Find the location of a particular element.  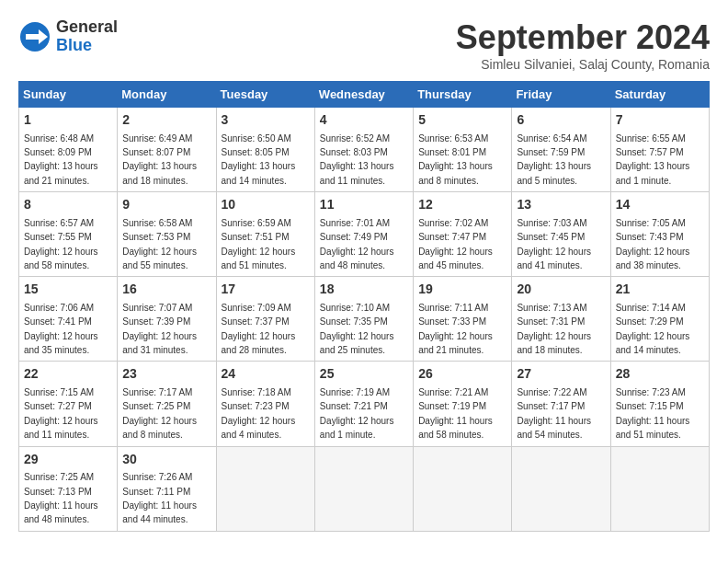

day-info: and 8 minutes. is located at coordinates (449, 180).